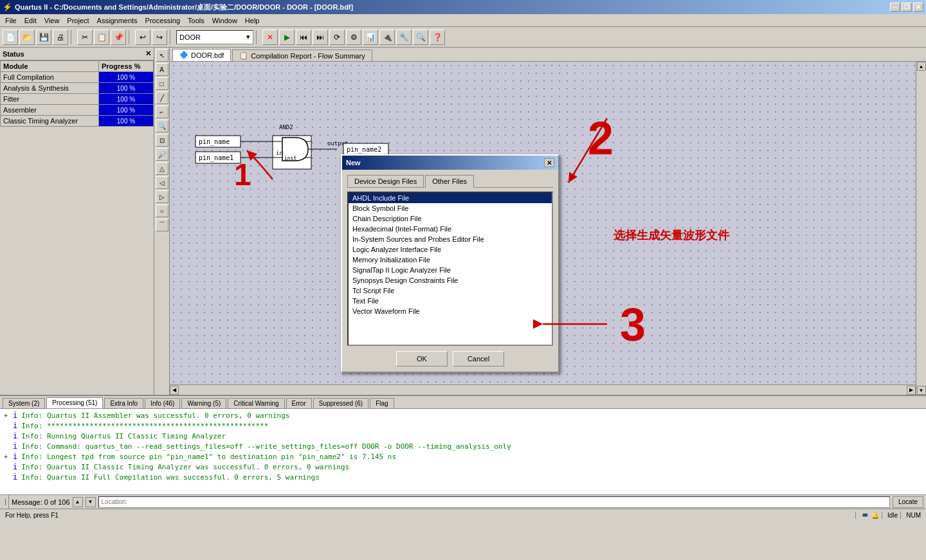 The image size is (926, 560). What do you see at coordinates (148, 54) in the screenshot?
I see `status-close: ✕` at bounding box center [148, 54].